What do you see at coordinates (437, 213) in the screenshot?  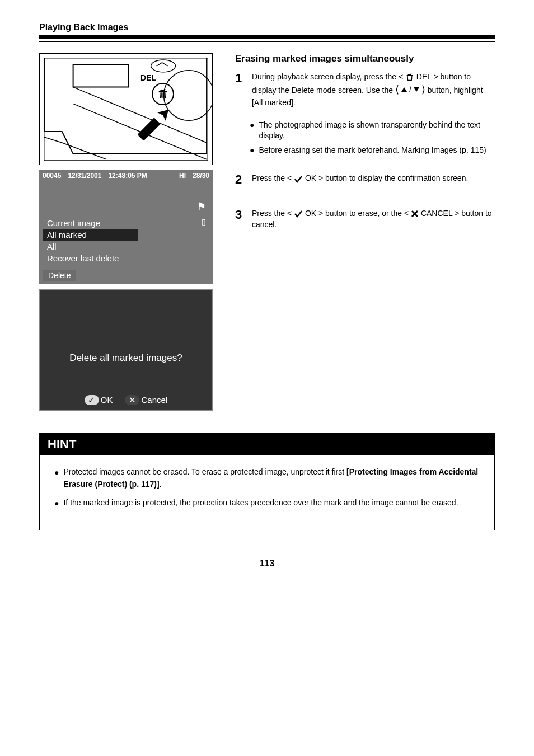 I see `cancel-word: CANCEL` at bounding box center [437, 213].